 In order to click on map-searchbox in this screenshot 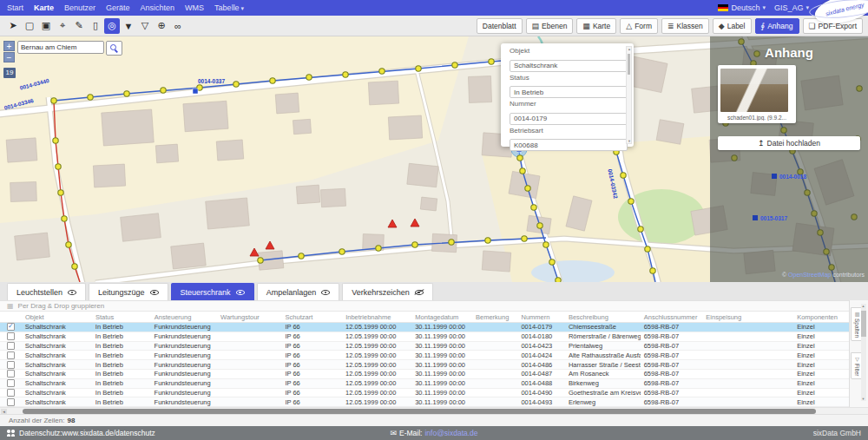, I will do `click(69, 49)`.